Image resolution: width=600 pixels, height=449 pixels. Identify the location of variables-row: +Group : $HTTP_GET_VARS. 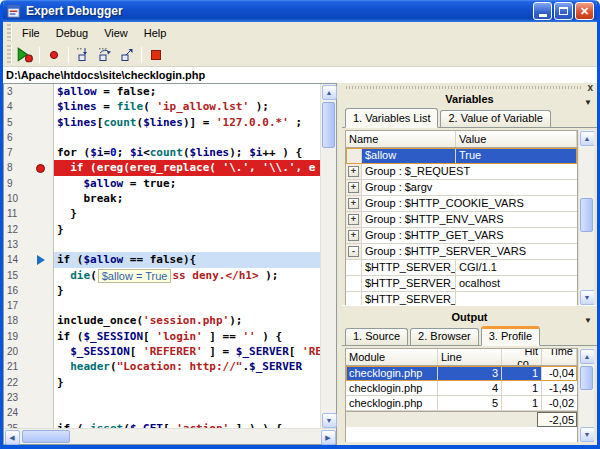
(462, 236).